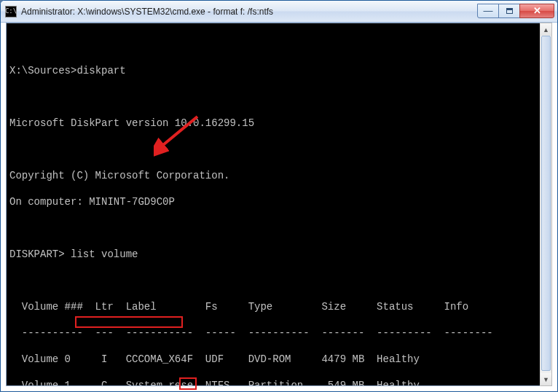 The width and height of the screenshot is (558, 392). I want to click on scroll-up-button: ▲, so click(546, 29).